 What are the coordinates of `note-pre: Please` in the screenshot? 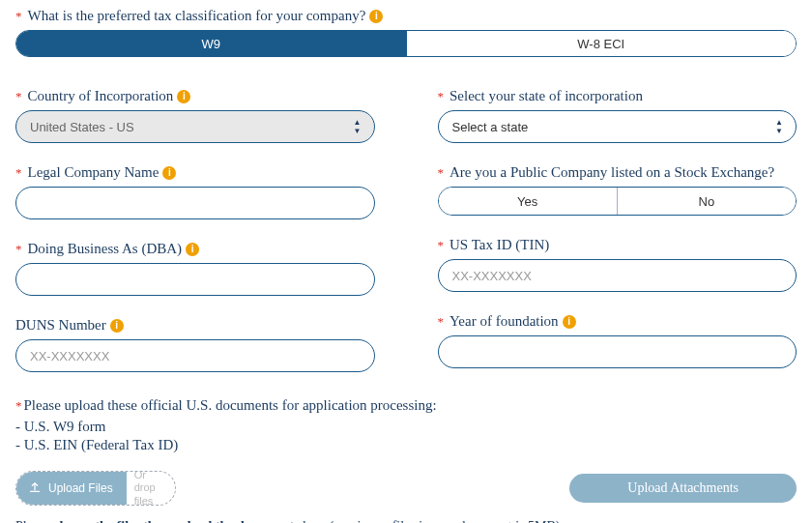 It's located at (35, 521).